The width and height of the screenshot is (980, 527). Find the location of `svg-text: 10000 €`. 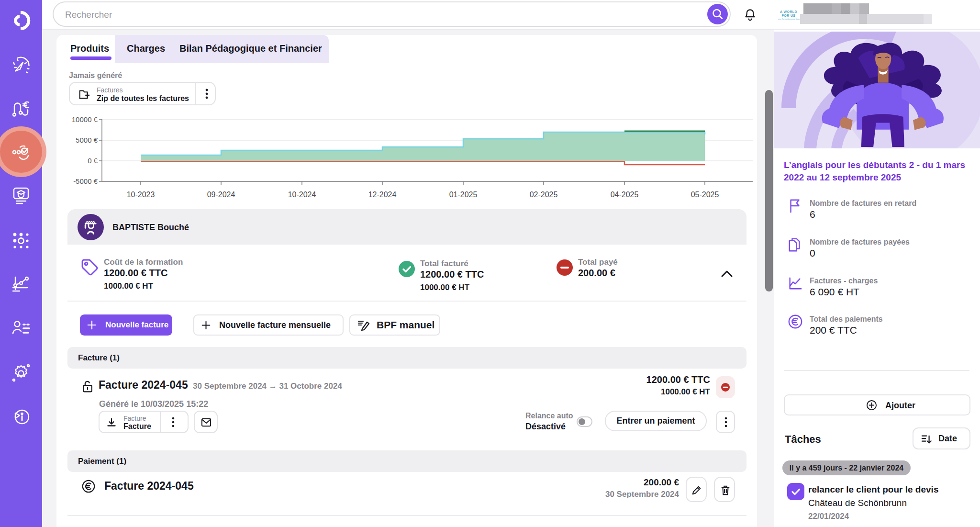

svg-text: 10000 € is located at coordinates (85, 120).